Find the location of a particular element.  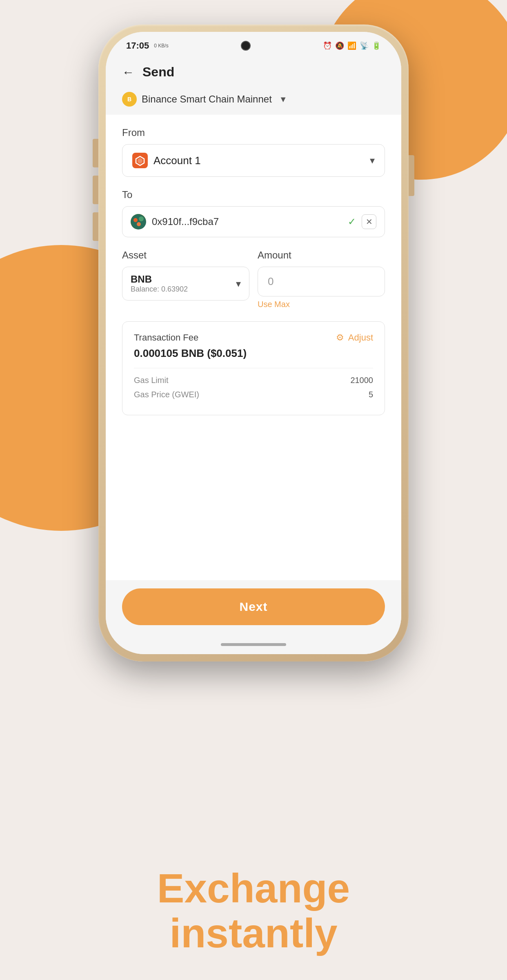

asset-dropdown: BNB Balance: 0.63902 ▾ is located at coordinates (186, 283).